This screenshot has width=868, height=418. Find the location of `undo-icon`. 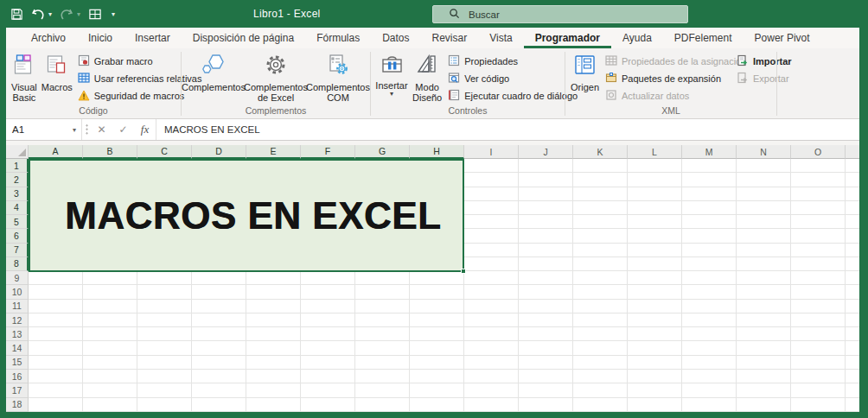

undo-icon is located at coordinates (38, 14).